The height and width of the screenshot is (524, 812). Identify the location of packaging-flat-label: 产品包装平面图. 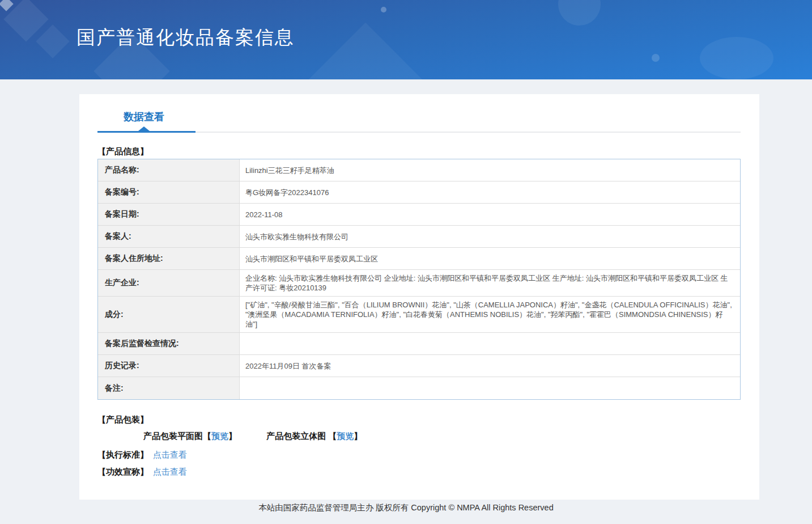
(173, 436).